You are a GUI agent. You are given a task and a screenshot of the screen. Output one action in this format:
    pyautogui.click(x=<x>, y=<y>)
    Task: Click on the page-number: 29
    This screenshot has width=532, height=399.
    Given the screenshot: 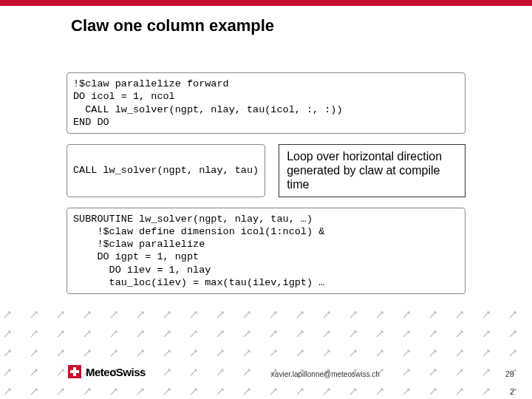 What is the action you would take?
    pyautogui.click(x=510, y=374)
    